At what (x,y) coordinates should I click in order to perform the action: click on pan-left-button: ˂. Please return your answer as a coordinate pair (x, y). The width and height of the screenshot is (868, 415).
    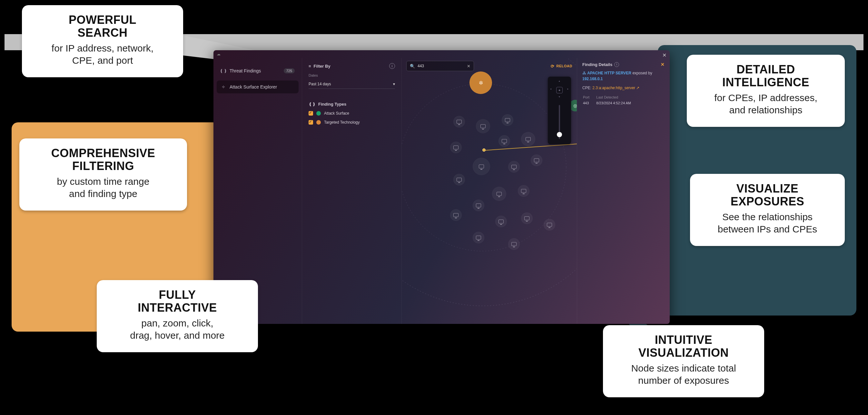
    Looking at the image, I should click on (551, 90).